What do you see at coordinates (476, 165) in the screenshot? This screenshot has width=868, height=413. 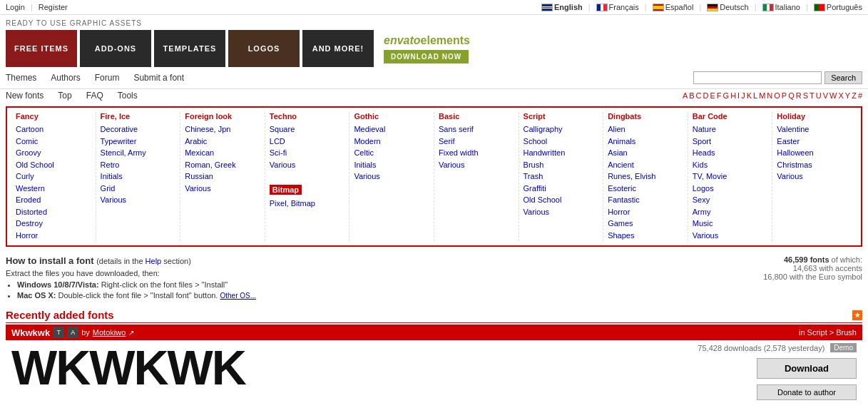 I see `cat-basic-various: Various` at bounding box center [476, 165].